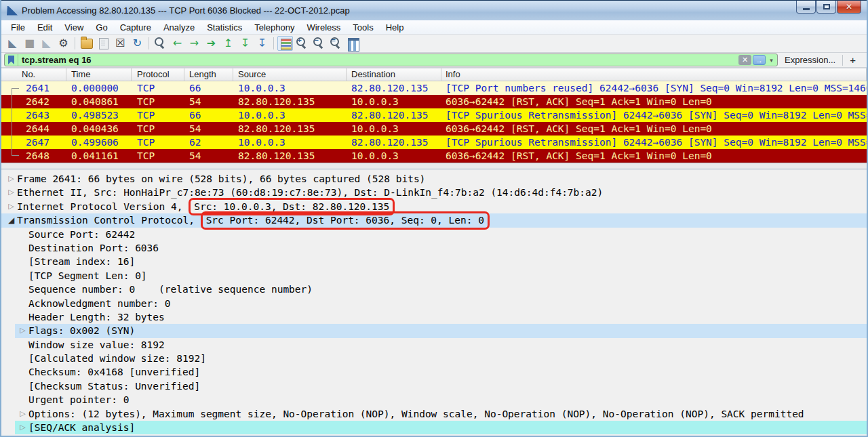  Describe the element at coordinates (103, 43) in the screenshot. I see `save-file-icon` at that location.